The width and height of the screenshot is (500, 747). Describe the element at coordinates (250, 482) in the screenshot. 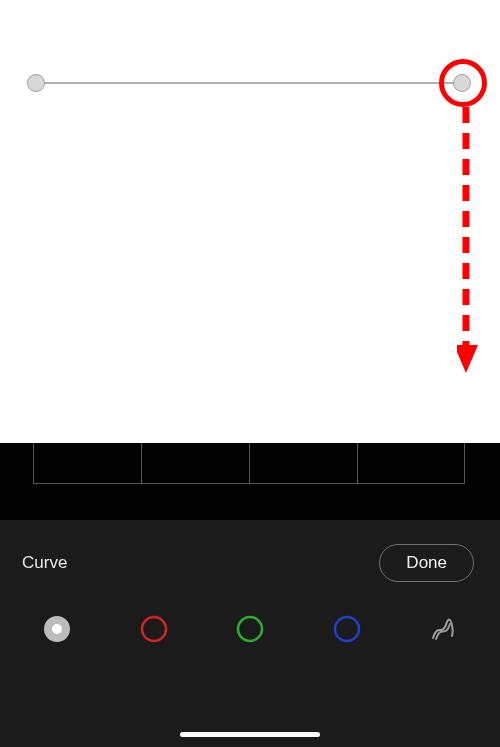

I see `histogram-grid-fragment` at that location.